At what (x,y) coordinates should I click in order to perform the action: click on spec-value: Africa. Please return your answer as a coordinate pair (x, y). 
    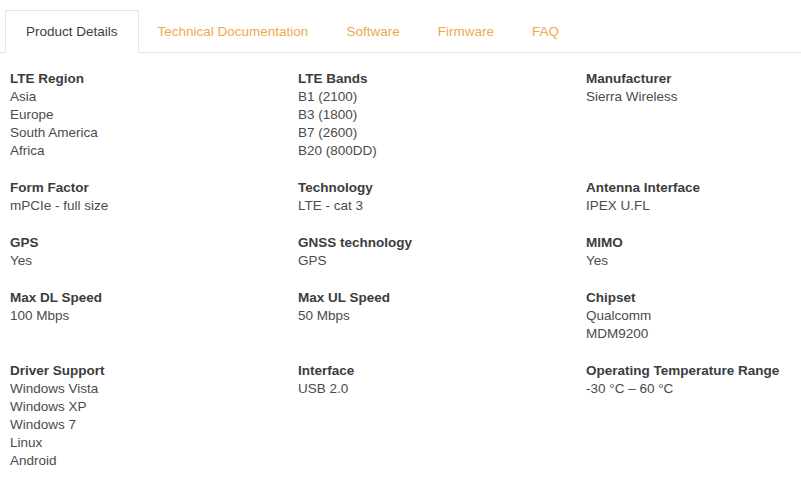
    Looking at the image, I should click on (154, 151).